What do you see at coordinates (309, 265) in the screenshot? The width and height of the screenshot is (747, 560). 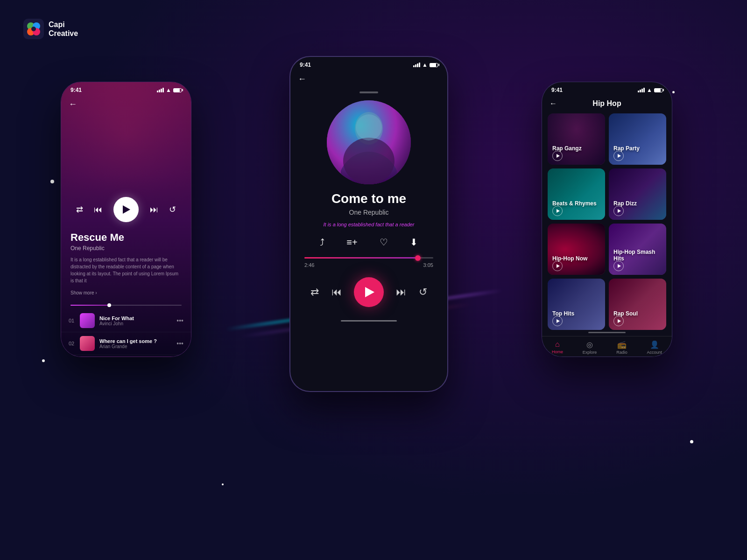 I see `time-current: 2:46` at bounding box center [309, 265].